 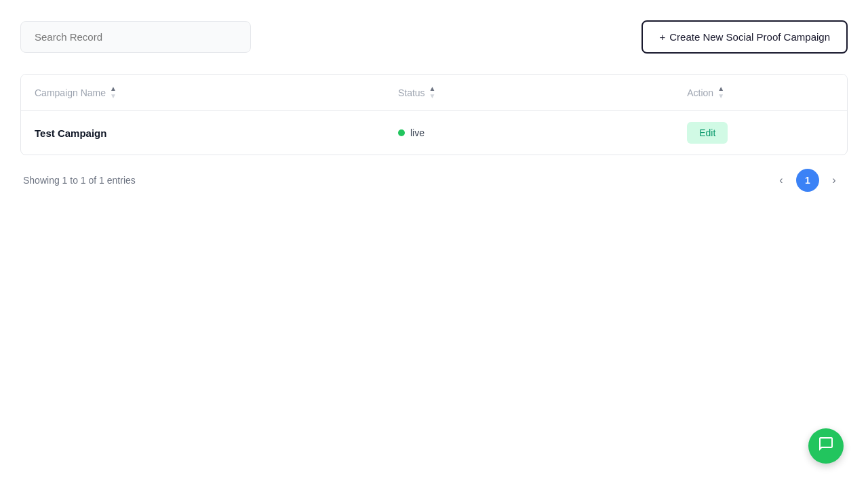 I want to click on top-bar: + Create New Social Proof Campaign, so click(x=434, y=37).